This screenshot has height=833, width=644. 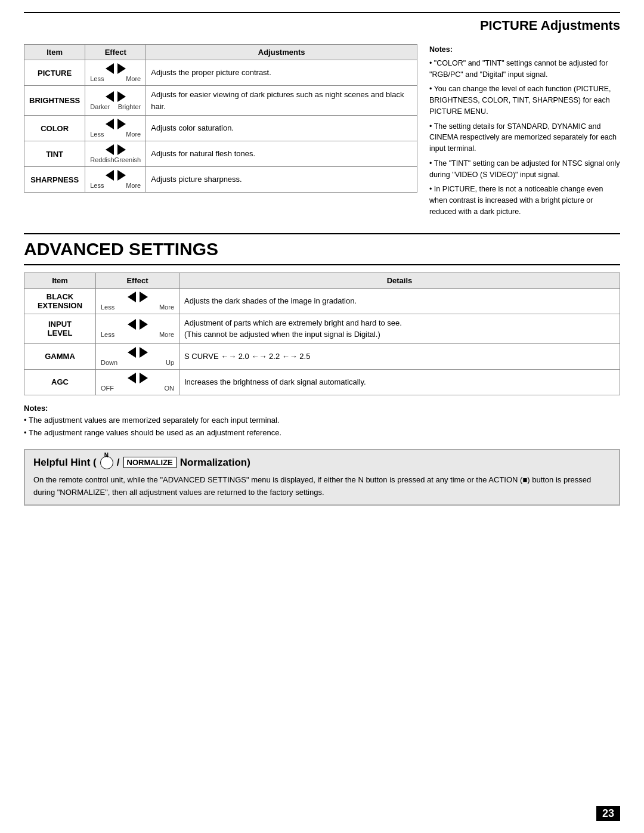 What do you see at coordinates (65, 463) in the screenshot?
I see `helpful-hint-label: Helpful Hint (` at bounding box center [65, 463].